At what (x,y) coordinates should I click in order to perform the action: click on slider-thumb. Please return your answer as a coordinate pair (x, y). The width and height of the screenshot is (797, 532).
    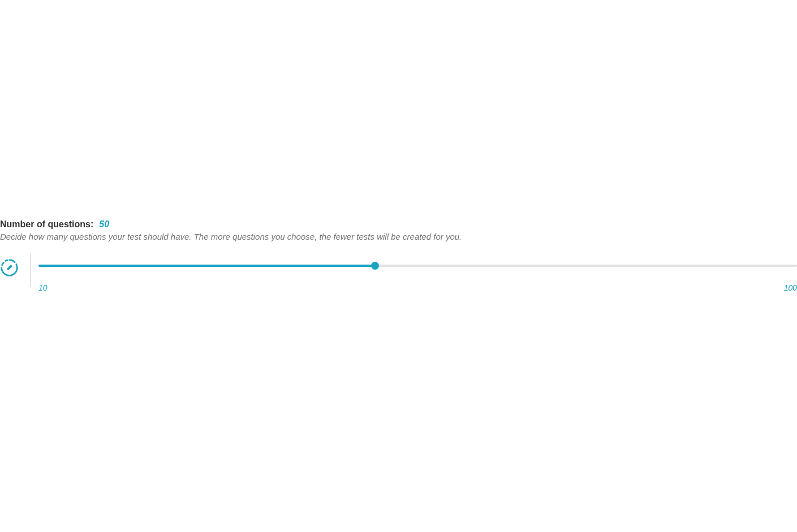
    Looking at the image, I should click on (375, 266).